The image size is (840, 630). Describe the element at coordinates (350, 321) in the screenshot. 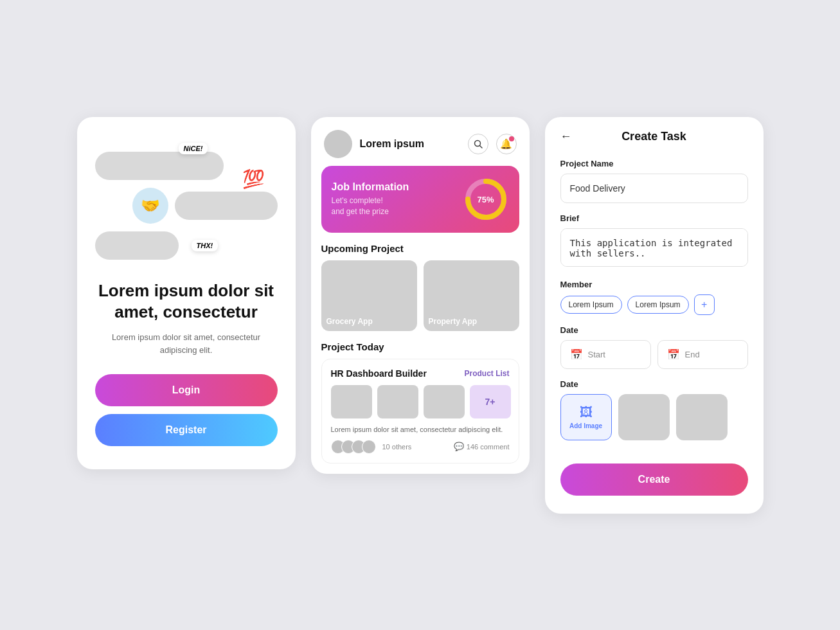

I see `project-label-grocery: Grocery App` at that location.